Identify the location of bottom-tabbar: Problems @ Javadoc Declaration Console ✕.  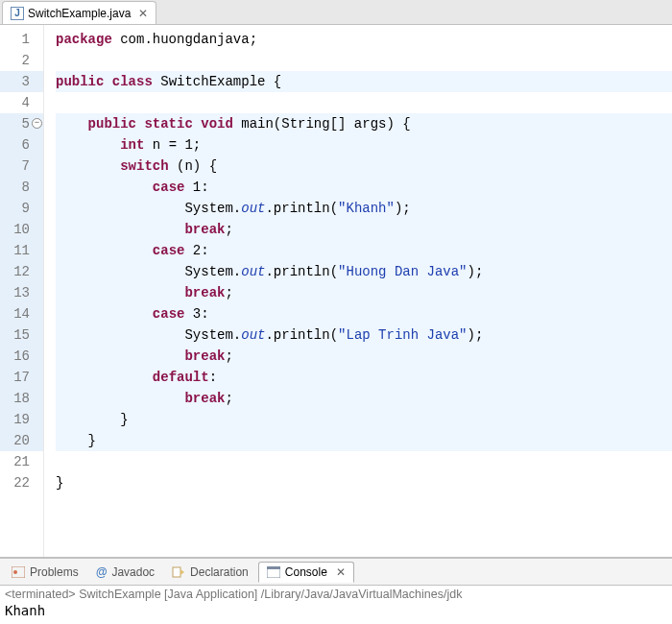
(336, 572).